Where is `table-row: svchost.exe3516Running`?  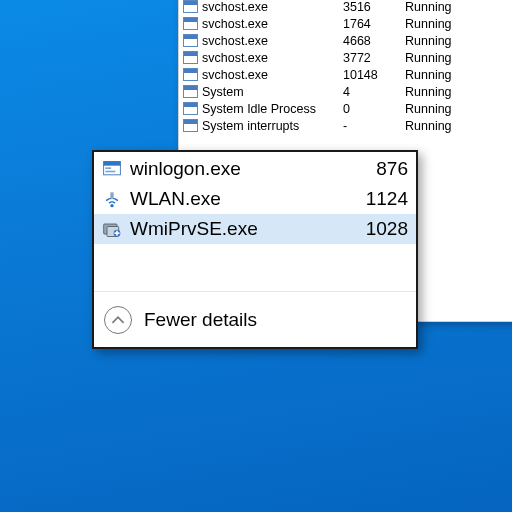 table-row: svchost.exe3516Running is located at coordinates (346, 8).